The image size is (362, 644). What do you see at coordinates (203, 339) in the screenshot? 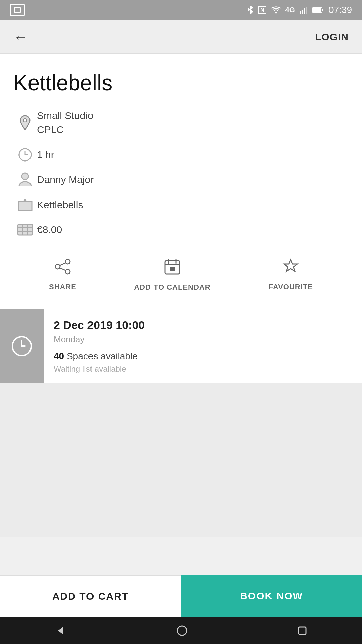
I see `session-day: Monday` at bounding box center [203, 339].